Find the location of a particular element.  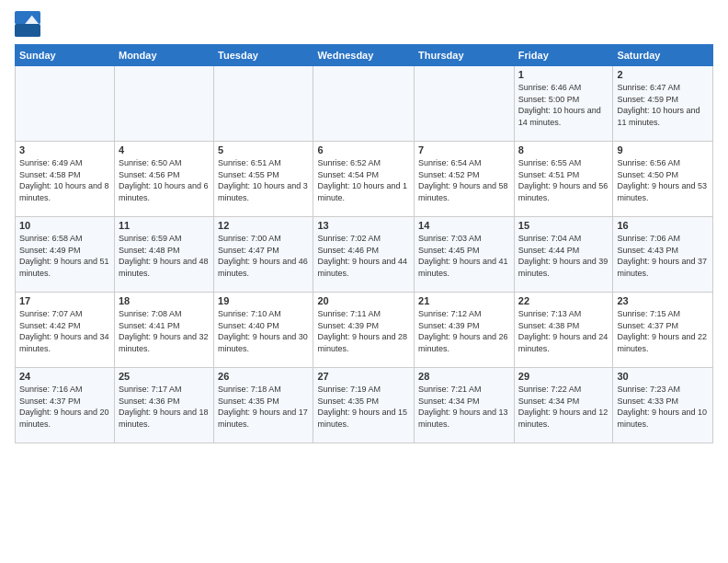

day-content: Sunrise: 7:03 AM Sunset: 4:45 PM Dayligh… is located at coordinates (464, 256).